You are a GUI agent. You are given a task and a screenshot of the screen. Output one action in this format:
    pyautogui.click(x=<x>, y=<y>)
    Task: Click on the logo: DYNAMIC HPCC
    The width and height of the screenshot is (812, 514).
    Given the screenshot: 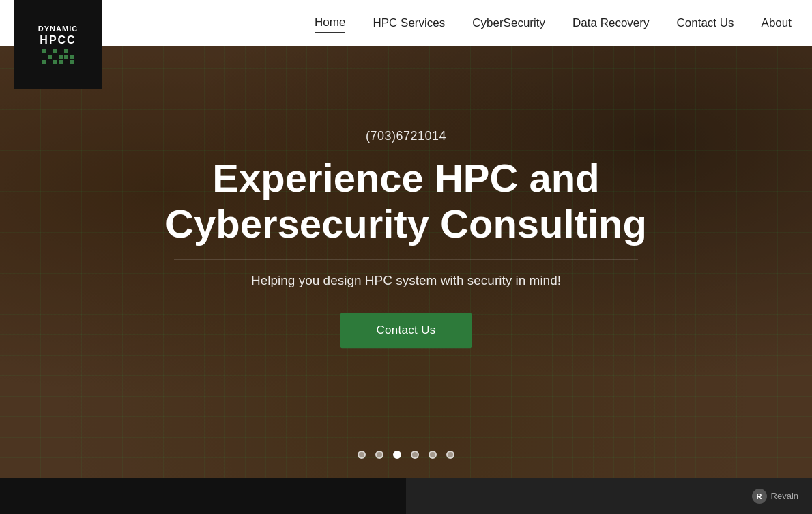 What is the action you would take?
    pyautogui.click(x=58, y=44)
    